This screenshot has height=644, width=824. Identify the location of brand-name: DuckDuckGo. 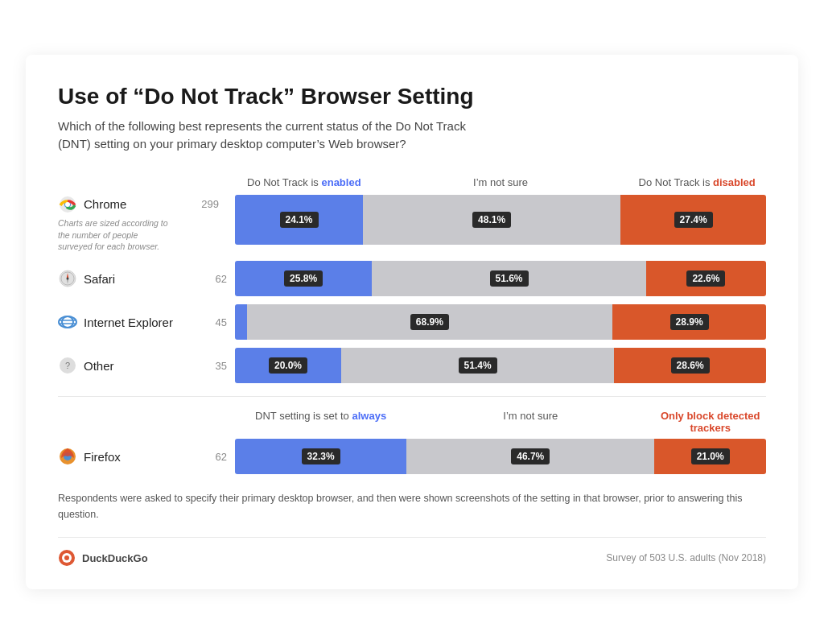
(115, 559).